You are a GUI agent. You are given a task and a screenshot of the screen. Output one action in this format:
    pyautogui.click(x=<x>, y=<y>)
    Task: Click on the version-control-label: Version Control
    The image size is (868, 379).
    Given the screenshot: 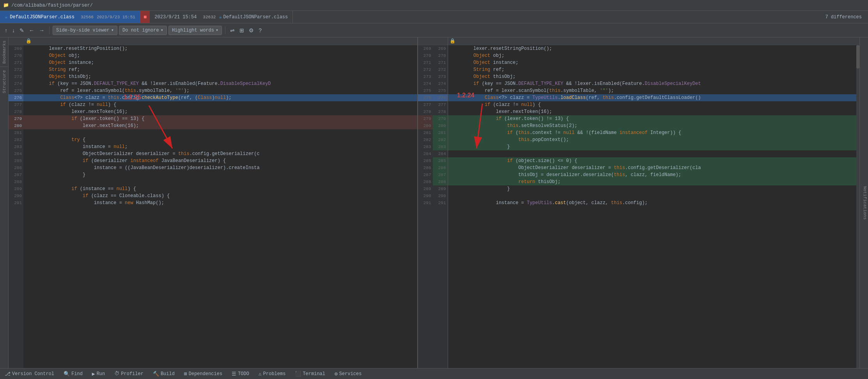 What is the action you would take?
    pyautogui.click(x=33, y=374)
    